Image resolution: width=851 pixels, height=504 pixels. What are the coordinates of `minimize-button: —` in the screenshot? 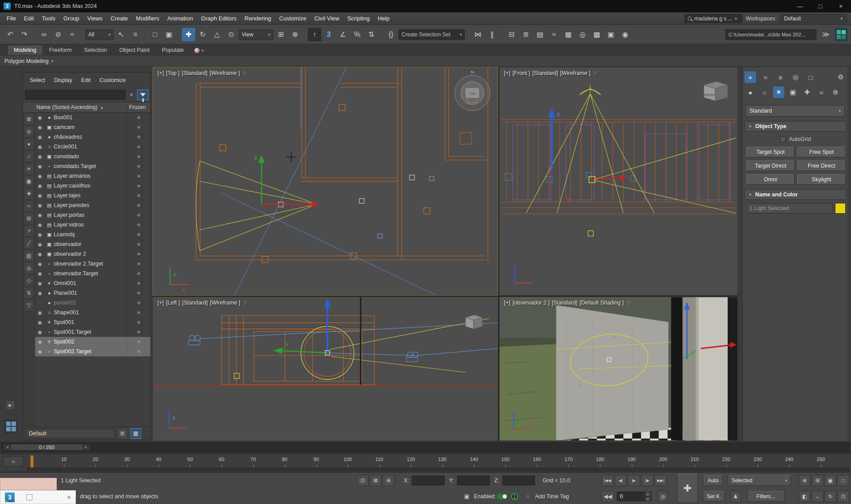 It's located at (800, 6).